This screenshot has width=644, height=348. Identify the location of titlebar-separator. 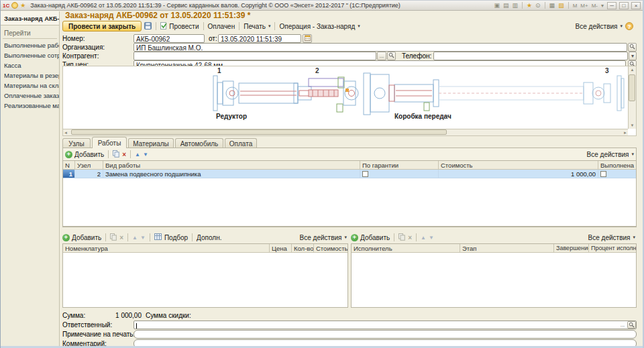
(569, 5).